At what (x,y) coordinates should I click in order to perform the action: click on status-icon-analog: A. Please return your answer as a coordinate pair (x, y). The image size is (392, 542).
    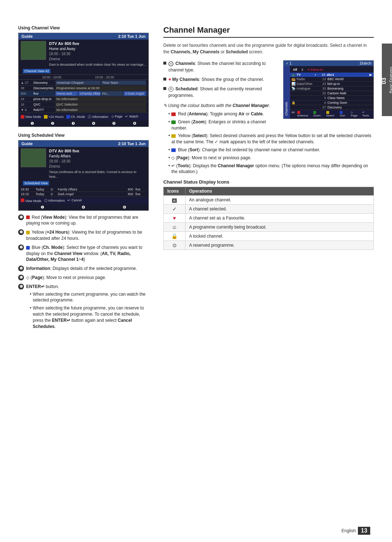
    Looking at the image, I should click on (175, 200).